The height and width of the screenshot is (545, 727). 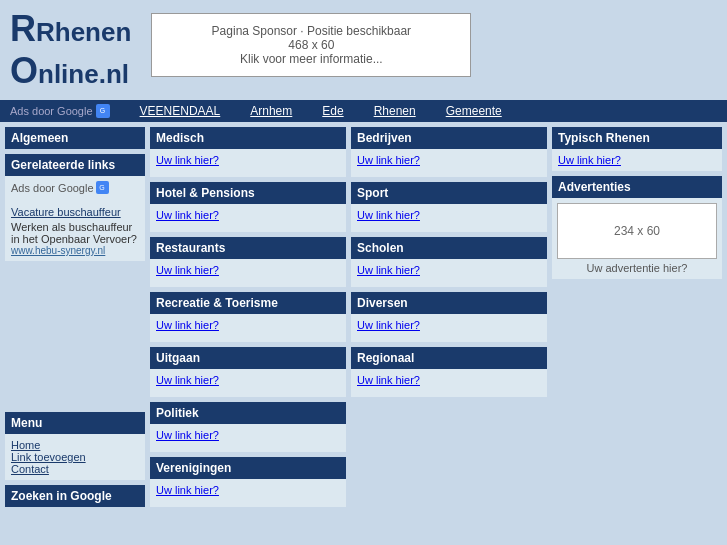 What do you see at coordinates (102, 188) in the screenshot?
I see `google-sidebar-icon: G` at bounding box center [102, 188].